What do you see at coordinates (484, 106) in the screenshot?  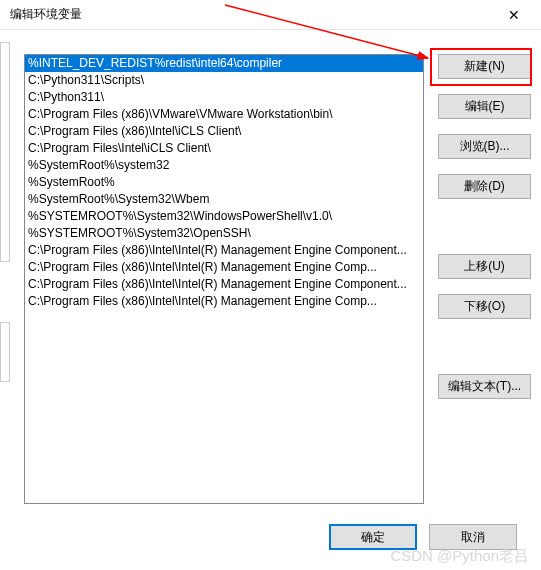 I see `edit-button: 编辑(E)` at bounding box center [484, 106].